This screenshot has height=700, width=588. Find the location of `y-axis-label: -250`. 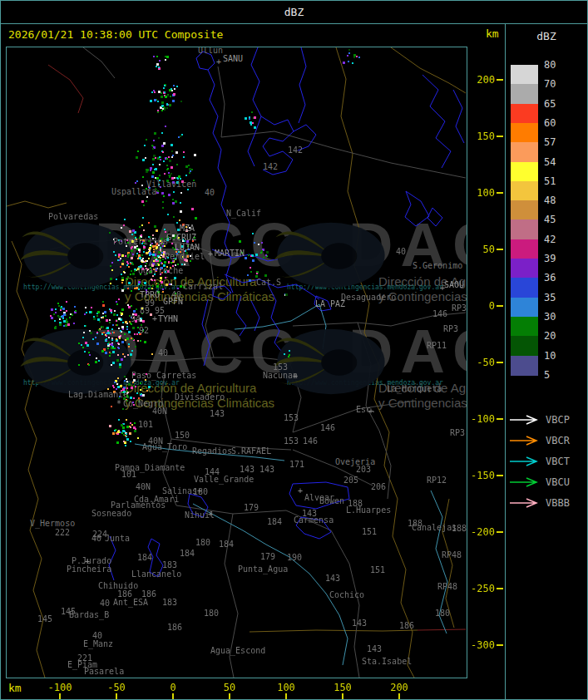

y-axis-label: -250 is located at coordinates (477, 589).